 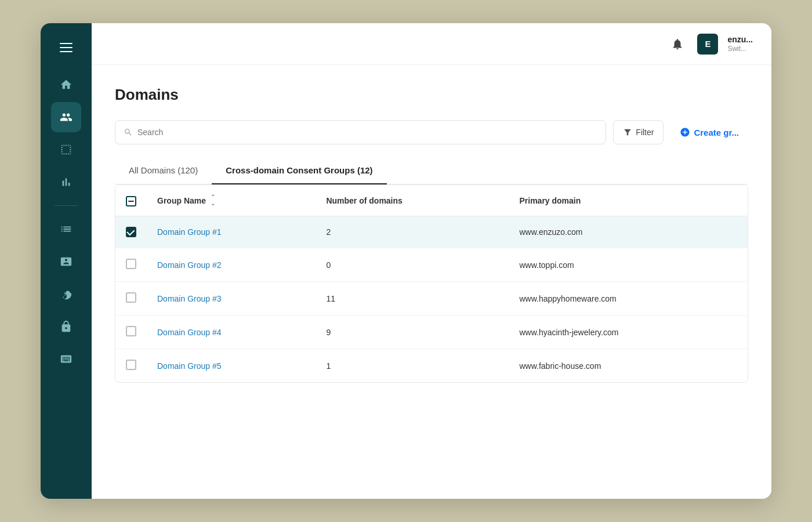 What do you see at coordinates (66, 262) in the screenshot?
I see `profile-icon` at bounding box center [66, 262].